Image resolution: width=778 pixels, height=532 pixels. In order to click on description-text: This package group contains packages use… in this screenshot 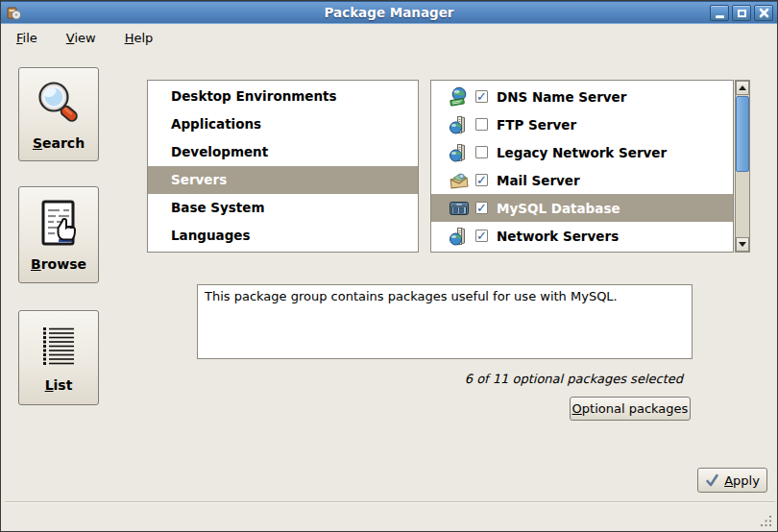, I will do `click(445, 296)`.